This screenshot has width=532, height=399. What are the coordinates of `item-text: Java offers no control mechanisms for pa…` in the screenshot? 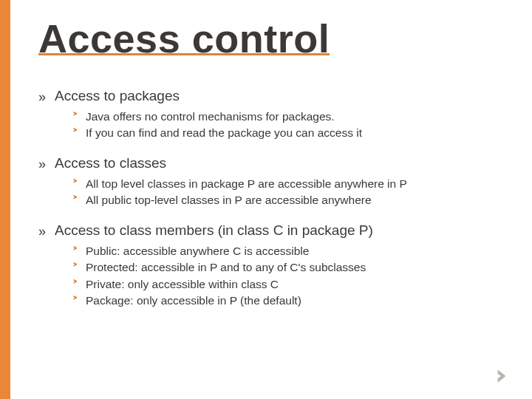 It's located at (210, 117).